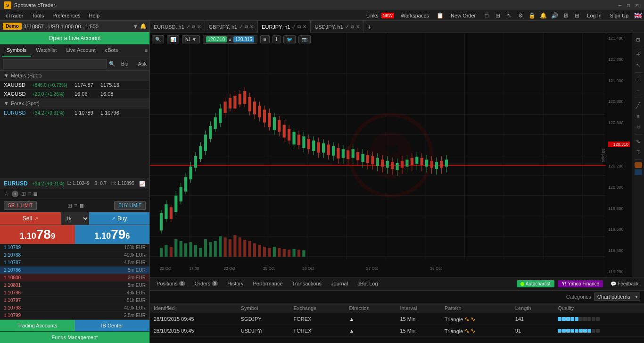 This screenshot has height=343, width=644. Describe the element at coordinates (628, 5) in the screenshot. I see `maximize-button: □` at that location.